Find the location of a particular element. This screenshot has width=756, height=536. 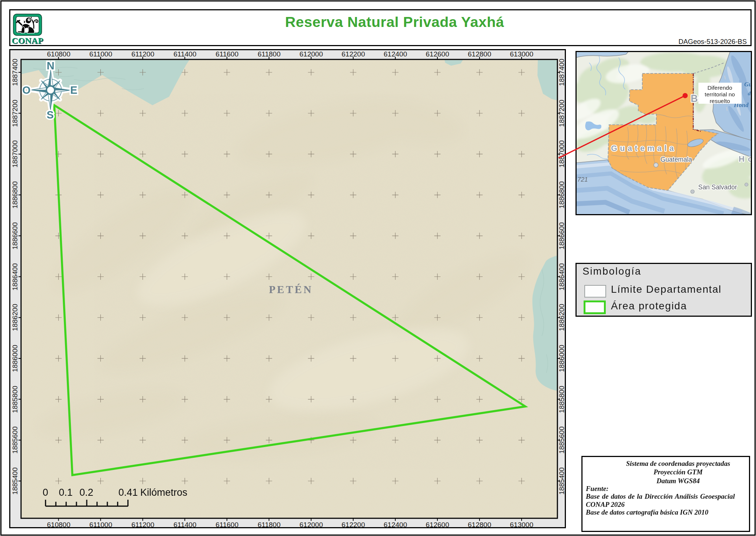

svg-text: 0.41 is located at coordinates (128, 492).